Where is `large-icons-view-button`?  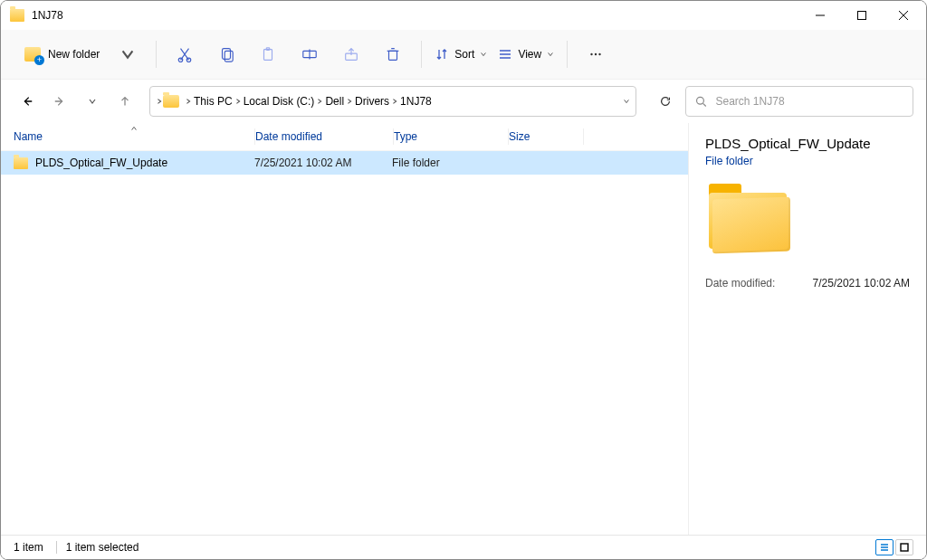 large-icons-view-button is located at coordinates (904, 547).